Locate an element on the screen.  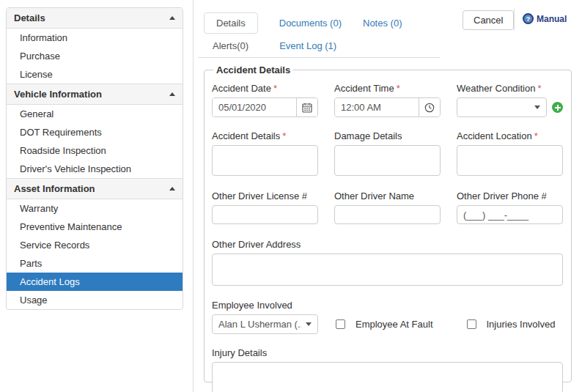
accident-date-group is located at coordinates (265, 107).